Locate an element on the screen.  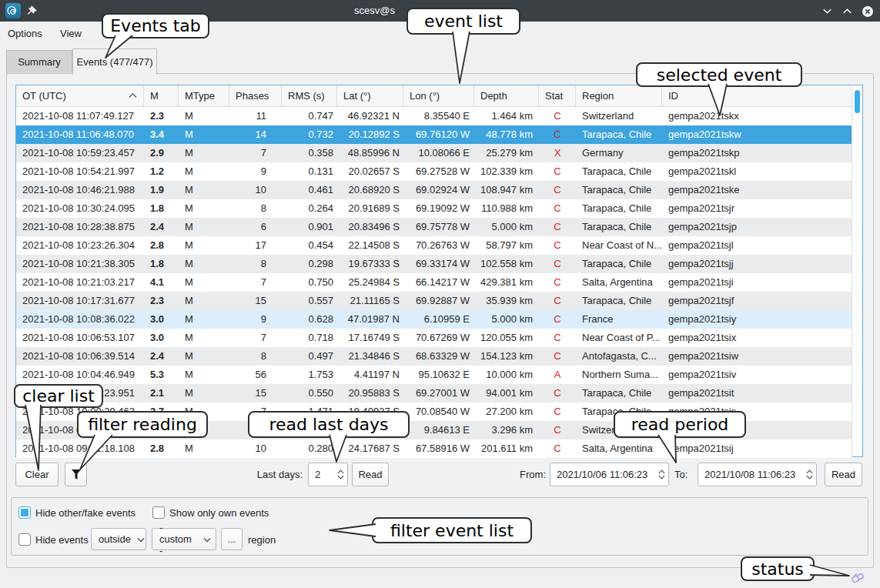
cell: 15 is located at coordinates (256, 301).